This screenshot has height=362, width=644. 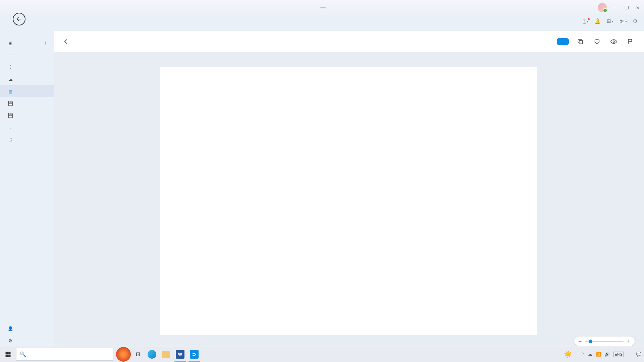 What do you see at coordinates (583, 354) in the screenshot?
I see `tray-chevron-icon: ⌃` at bounding box center [583, 354].